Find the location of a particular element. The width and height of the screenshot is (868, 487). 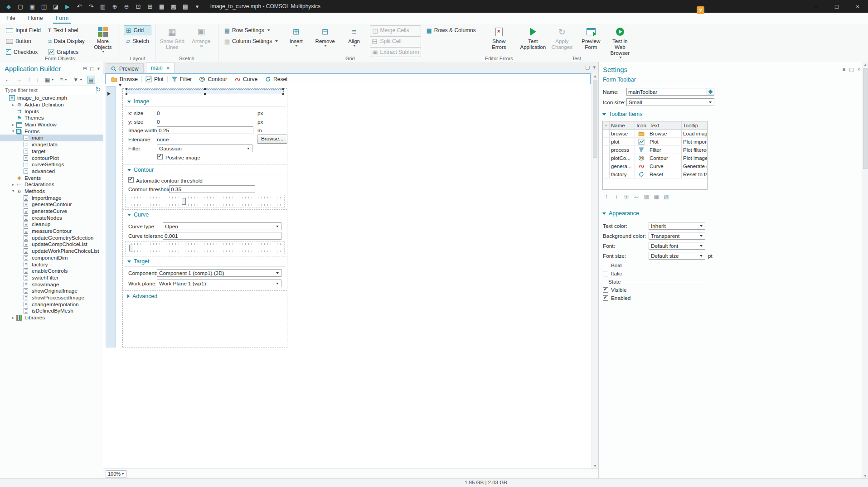

edit-name-button is located at coordinates (711, 92).